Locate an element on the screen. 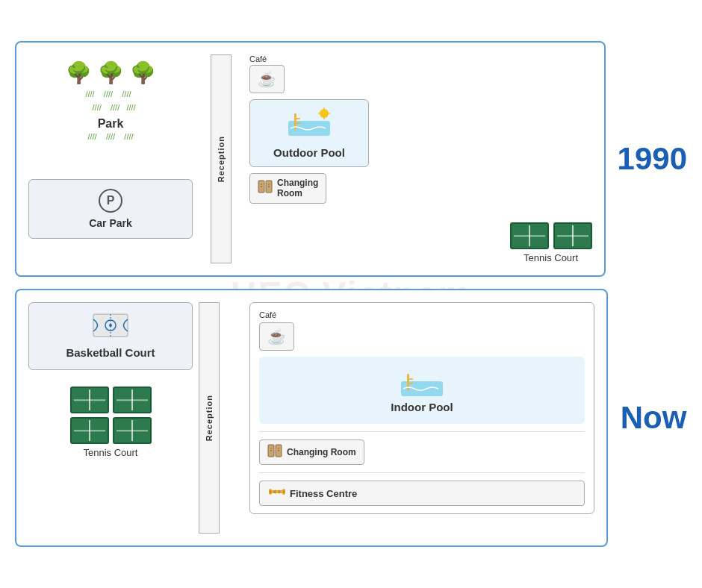 This screenshot has width=702, height=588. cafe-icon-now: ☕ is located at coordinates (276, 337).